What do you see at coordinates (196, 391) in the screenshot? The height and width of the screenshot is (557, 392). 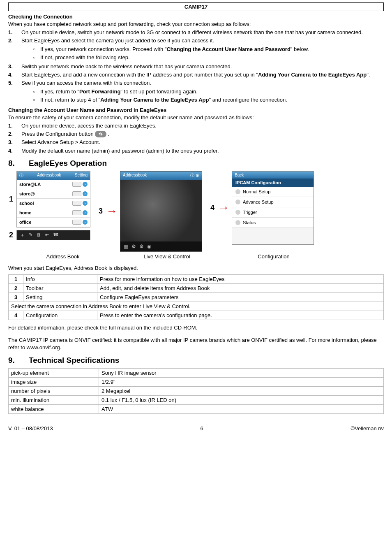 I see `spec-table: pick-up elementSony HR image sensor imag…` at bounding box center [196, 391].